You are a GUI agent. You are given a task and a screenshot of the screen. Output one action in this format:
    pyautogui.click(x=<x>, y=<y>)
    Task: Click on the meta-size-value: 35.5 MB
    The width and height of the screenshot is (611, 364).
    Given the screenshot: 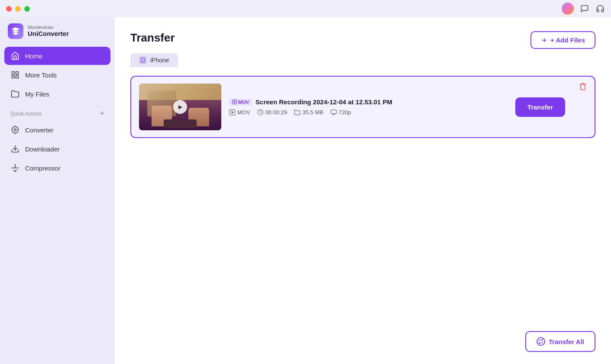 What is the action you would take?
    pyautogui.click(x=313, y=113)
    